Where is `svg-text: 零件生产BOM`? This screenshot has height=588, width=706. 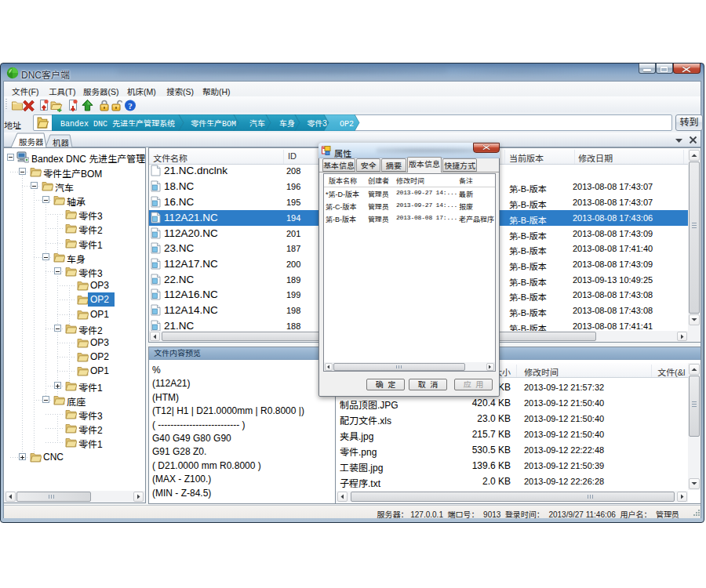 svg-text: 零件生产BOM is located at coordinates (213, 124).